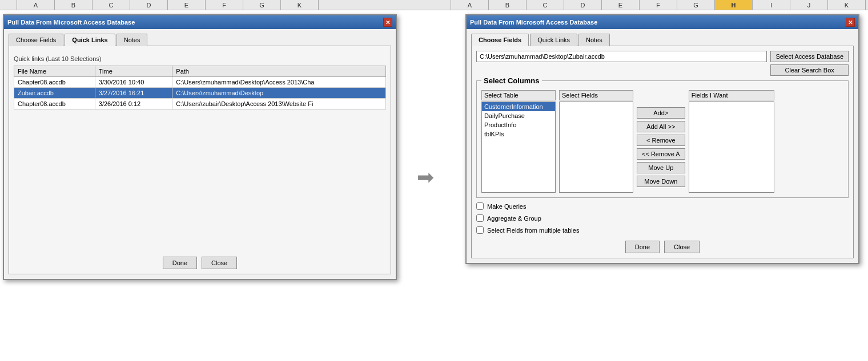  I want to click on list-item: tblKPIs, so click(519, 134).